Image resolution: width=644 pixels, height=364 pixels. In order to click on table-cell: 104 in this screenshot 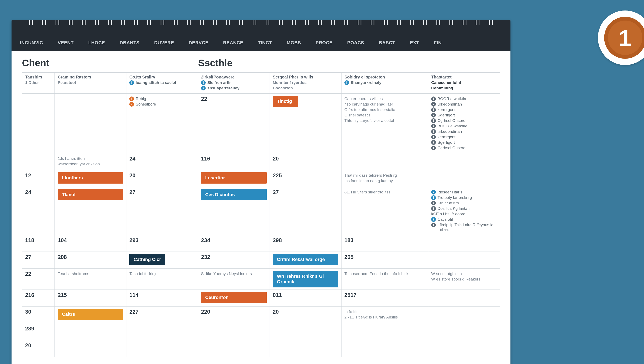, I will do `click(90, 243)`.